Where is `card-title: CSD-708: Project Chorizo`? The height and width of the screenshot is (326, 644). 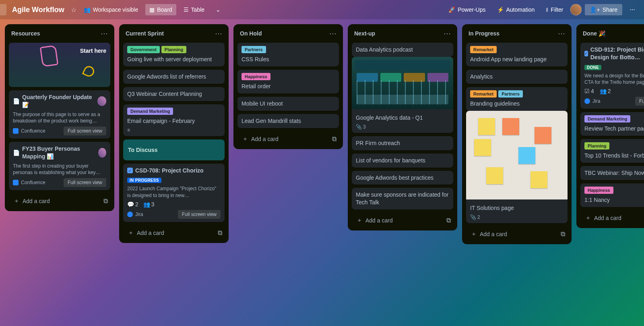
card-title: CSD-708: Project Chorizo is located at coordinates (169, 171).